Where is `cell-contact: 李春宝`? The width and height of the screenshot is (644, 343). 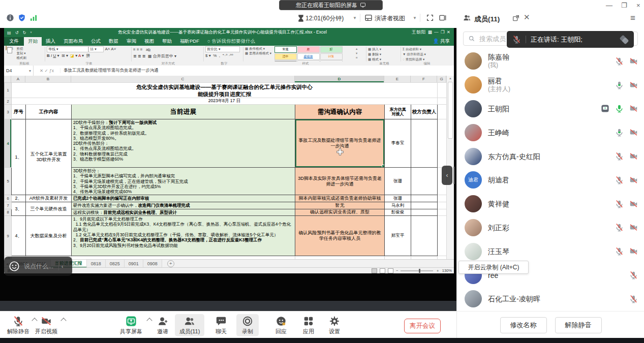
cell-contact: 李春宝 is located at coordinates (398, 143).